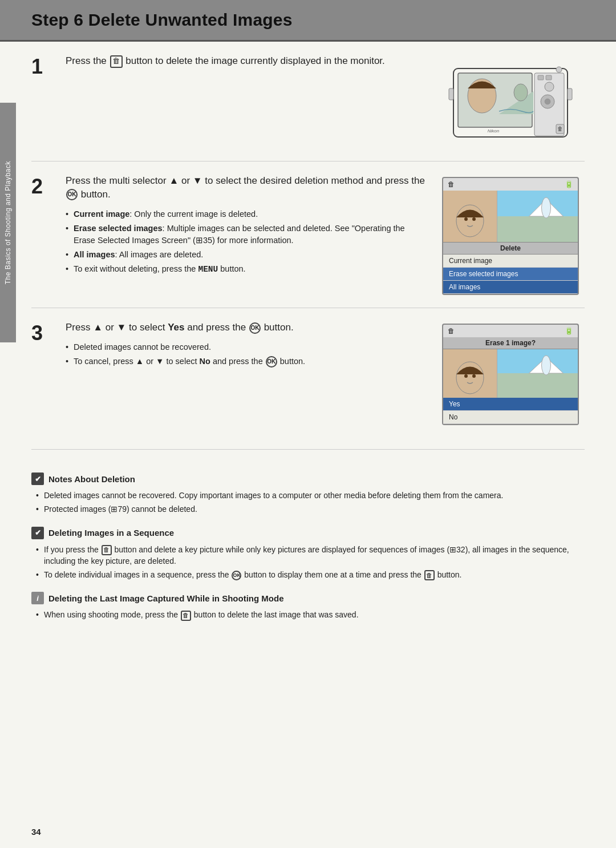  I want to click on step-2-screen: 🗑 🔋, so click(510, 236).